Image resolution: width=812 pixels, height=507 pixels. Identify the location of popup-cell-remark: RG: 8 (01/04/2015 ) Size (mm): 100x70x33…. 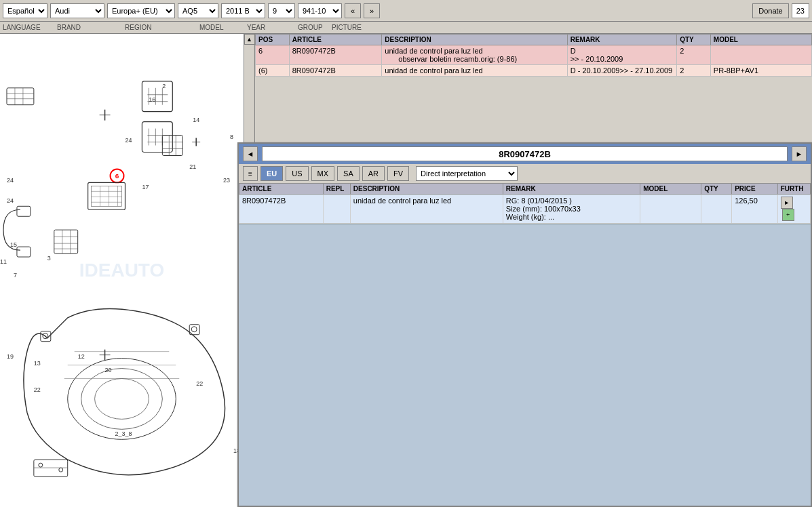
(571, 209).